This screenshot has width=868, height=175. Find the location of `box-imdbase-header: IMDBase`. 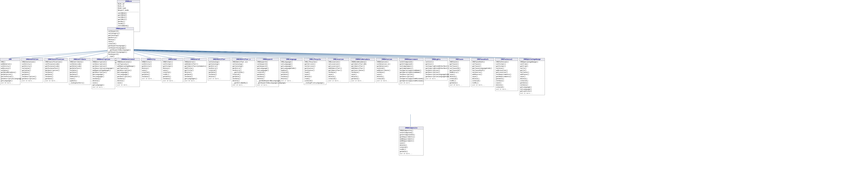

box-imdbase-header: IMDBase is located at coordinates (129, 1).